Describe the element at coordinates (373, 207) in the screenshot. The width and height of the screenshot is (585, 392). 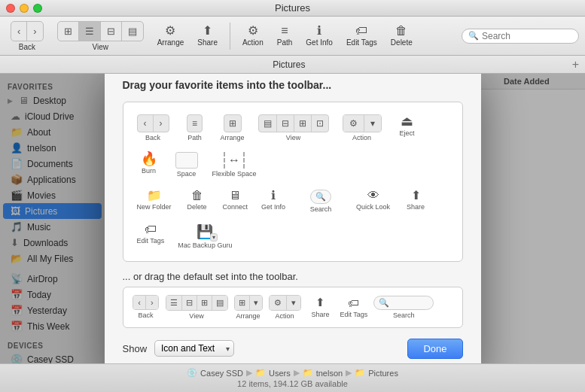
I see `palette-quicklook-label: Quick Look` at that location.